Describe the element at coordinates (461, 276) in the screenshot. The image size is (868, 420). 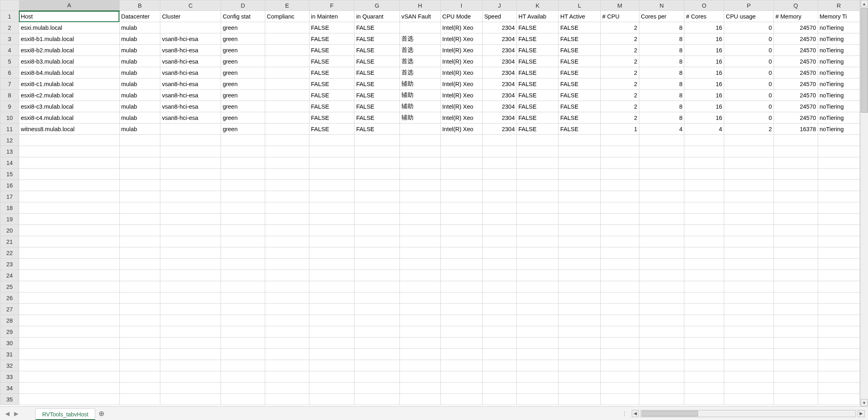
I see `cell-I24` at that location.